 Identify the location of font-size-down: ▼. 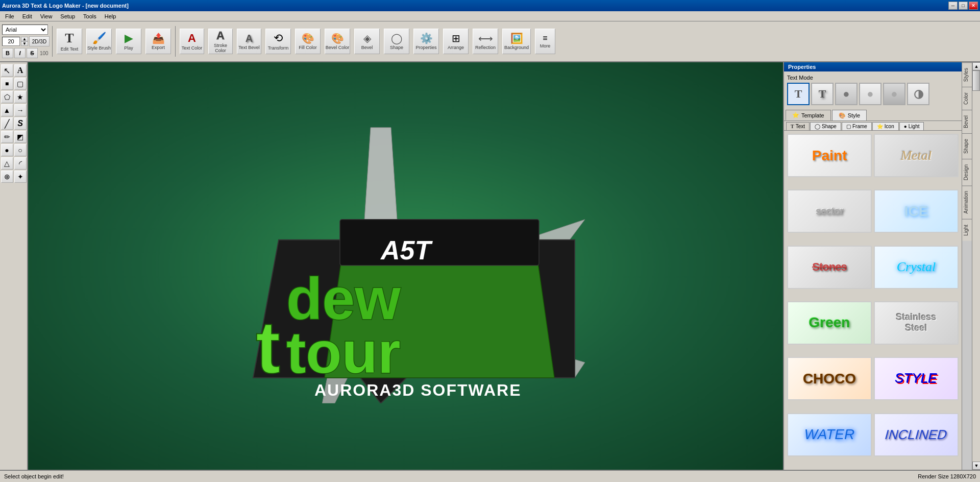
(24, 44).